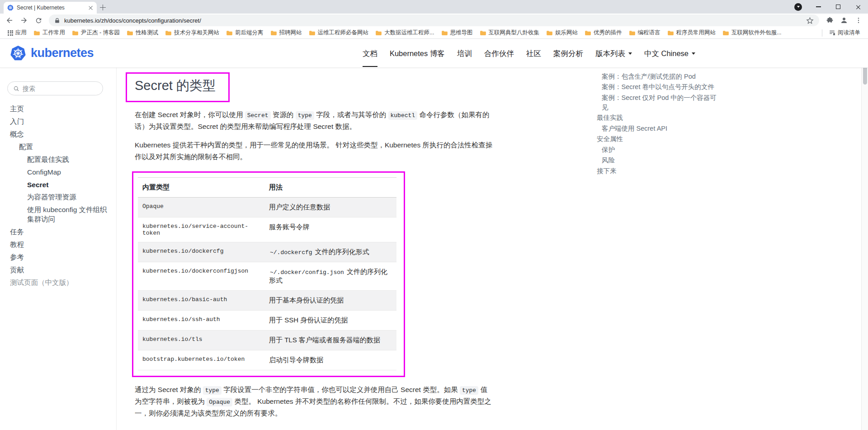 Image resolution: width=868 pixels, height=430 pixels. Describe the element at coordinates (283, 115) in the screenshot. I see `text-run: 资源的` at that location.